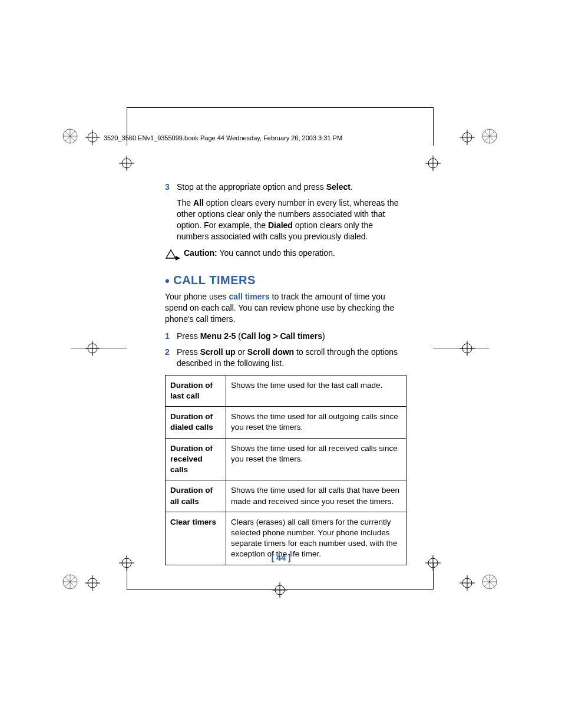 This screenshot has width=562, height=728. What do you see at coordinates (199, 203) in the screenshot?
I see `text-bold: All` at bounding box center [199, 203].